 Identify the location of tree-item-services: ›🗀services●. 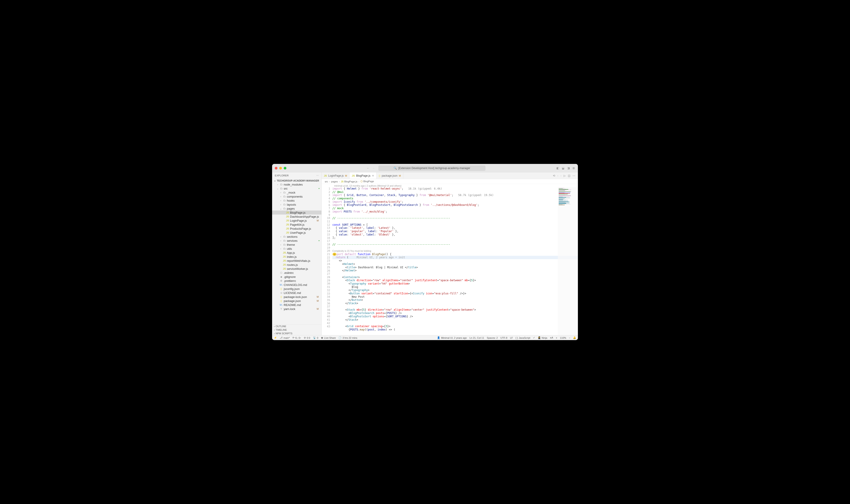
(297, 240).